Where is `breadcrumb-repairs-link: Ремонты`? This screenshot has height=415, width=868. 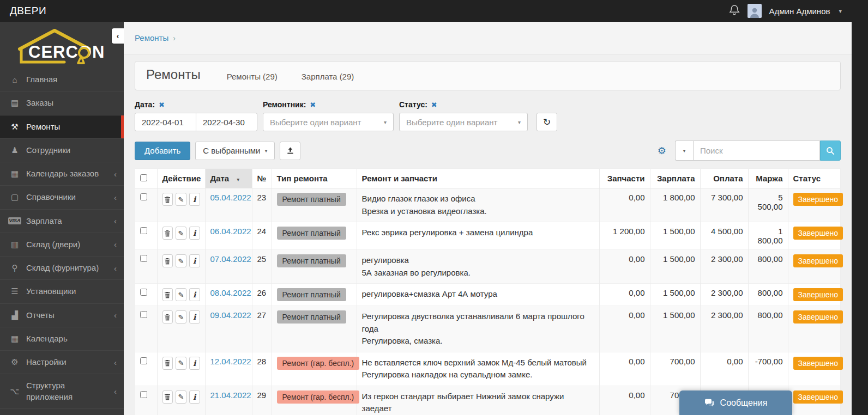
breadcrumb-repairs-link: Ремонты is located at coordinates (152, 38).